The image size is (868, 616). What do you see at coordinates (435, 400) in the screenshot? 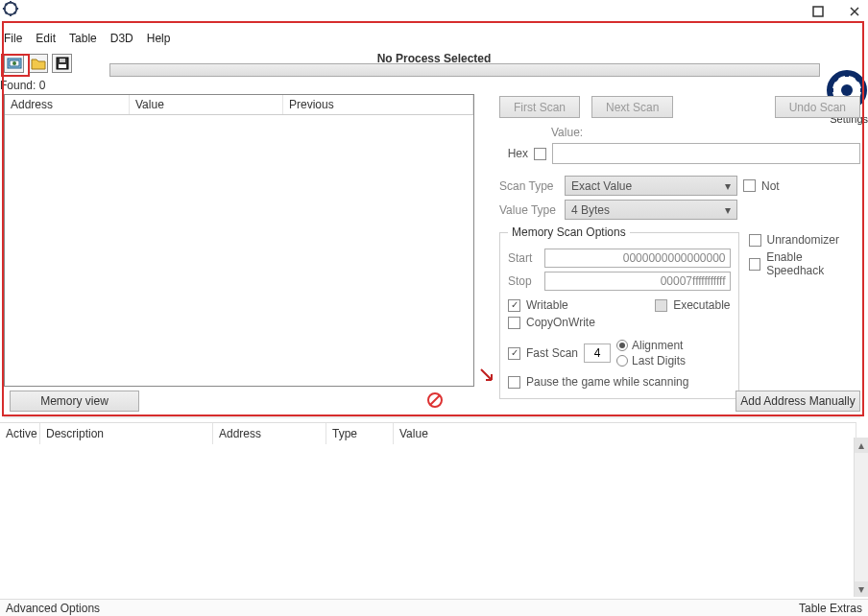
I see `no-entry-icon` at bounding box center [435, 400].